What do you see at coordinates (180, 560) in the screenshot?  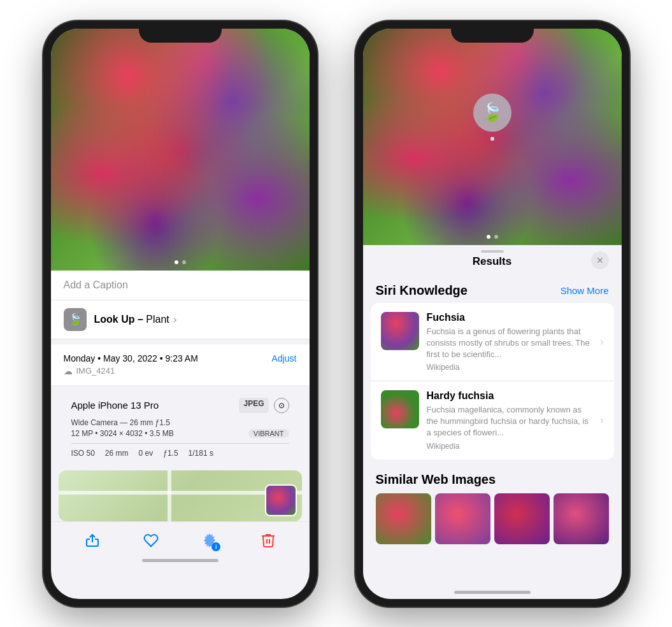 I see `home-bar` at bounding box center [180, 560].